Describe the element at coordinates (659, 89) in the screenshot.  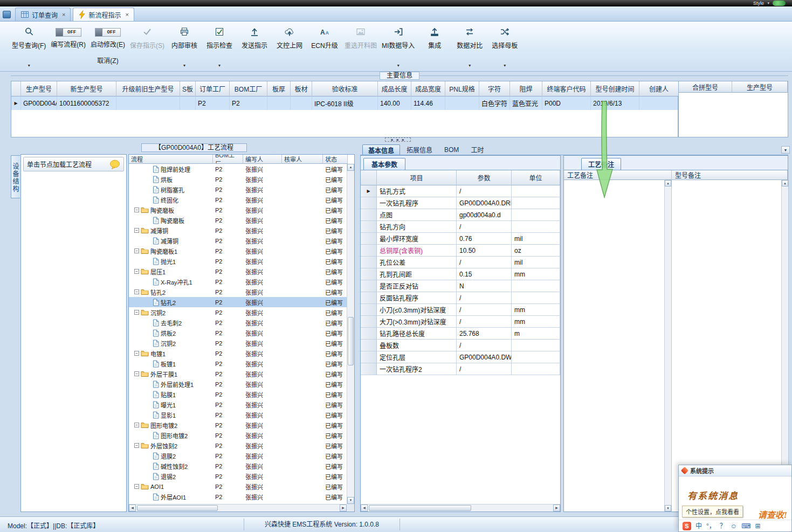
I see `column-header: 创建人` at that location.